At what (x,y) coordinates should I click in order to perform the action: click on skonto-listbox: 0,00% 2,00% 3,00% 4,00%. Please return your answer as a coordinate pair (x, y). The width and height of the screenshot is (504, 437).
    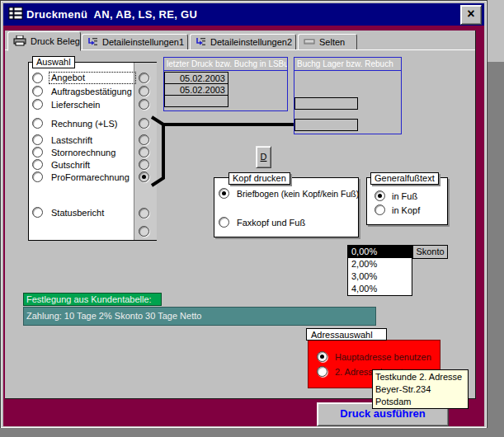
    Looking at the image, I should click on (379, 270).